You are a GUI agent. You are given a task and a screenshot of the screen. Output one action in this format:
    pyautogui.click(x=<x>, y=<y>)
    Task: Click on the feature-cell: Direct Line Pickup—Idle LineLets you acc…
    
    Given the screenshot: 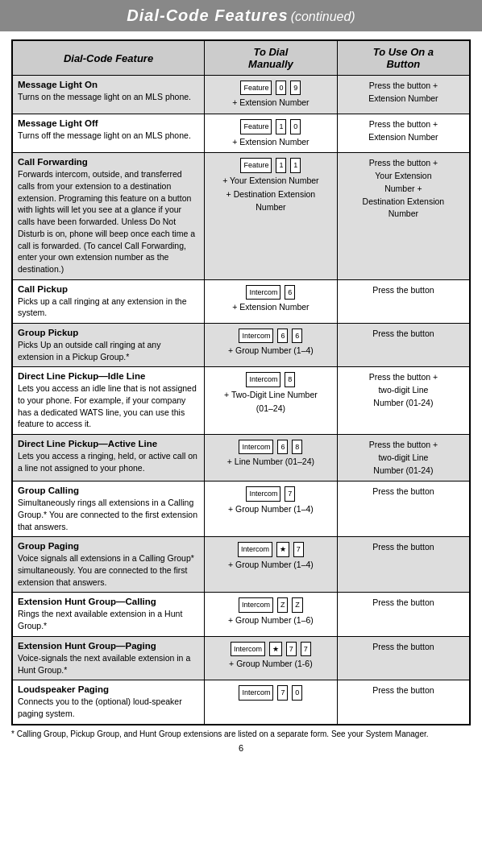 What is the action you would take?
    pyautogui.click(x=108, y=401)
    